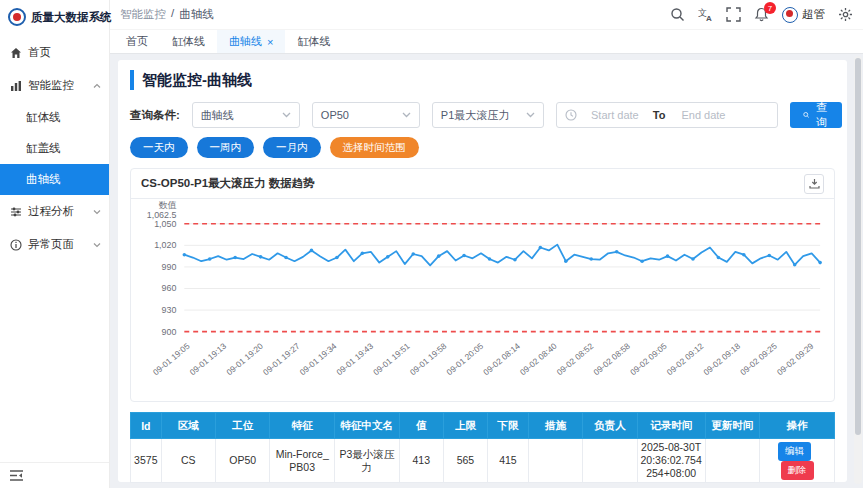 The image size is (863, 488). What do you see at coordinates (159, 148) in the screenshot?
I see `range-day-button: 一天内` at bounding box center [159, 148].